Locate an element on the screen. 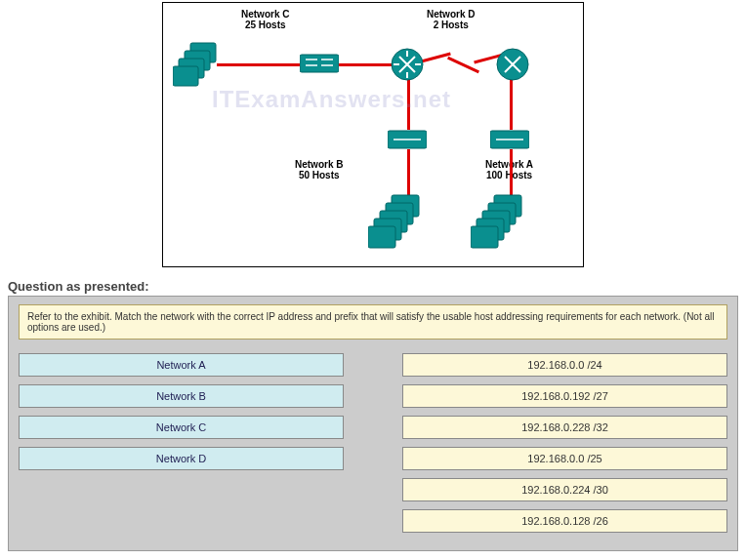  match-option: 192.168.0.0 /25 is located at coordinates (564, 459).